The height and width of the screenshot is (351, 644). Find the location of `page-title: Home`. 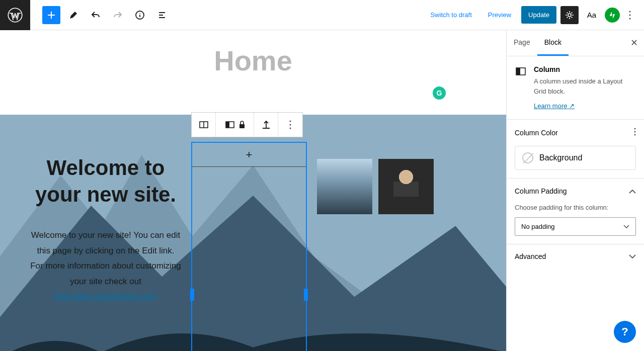

page-title: Home is located at coordinates (253, 61).